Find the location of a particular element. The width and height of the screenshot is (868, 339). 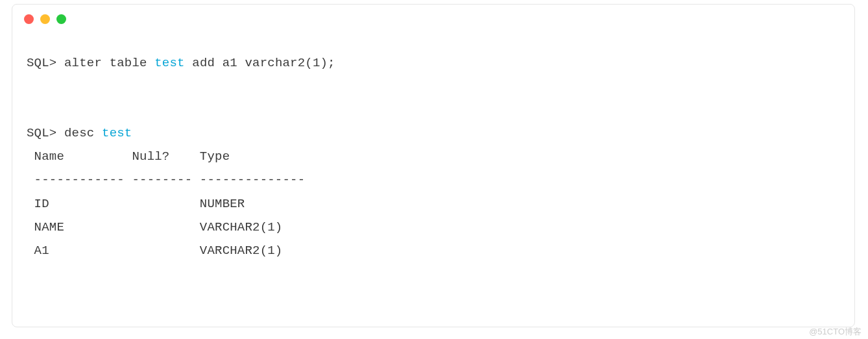

desc-header: Name Null? Type is located at coordinates (128, 157).